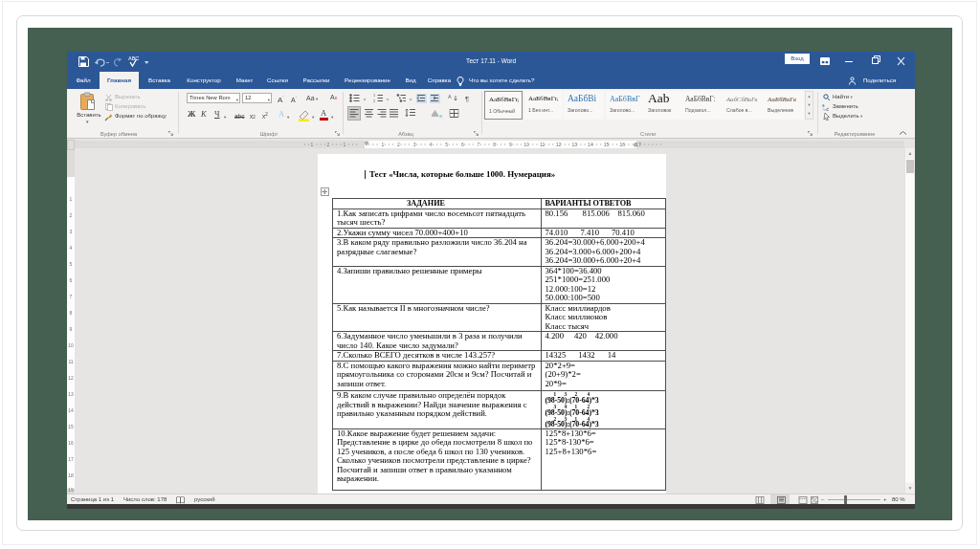  Describe the element at coordinates (71, 490) in the screenshot. I see `svg-text: 19` at that location.